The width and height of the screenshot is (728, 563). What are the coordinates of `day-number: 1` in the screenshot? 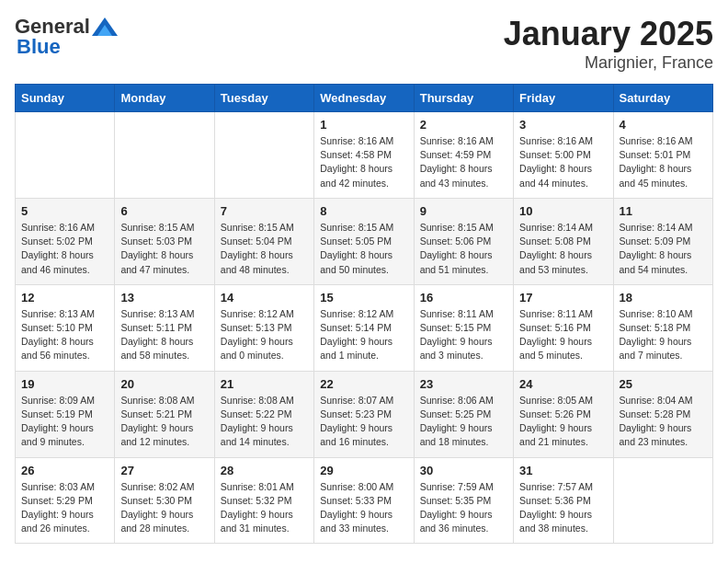 It's located at (364, 125).